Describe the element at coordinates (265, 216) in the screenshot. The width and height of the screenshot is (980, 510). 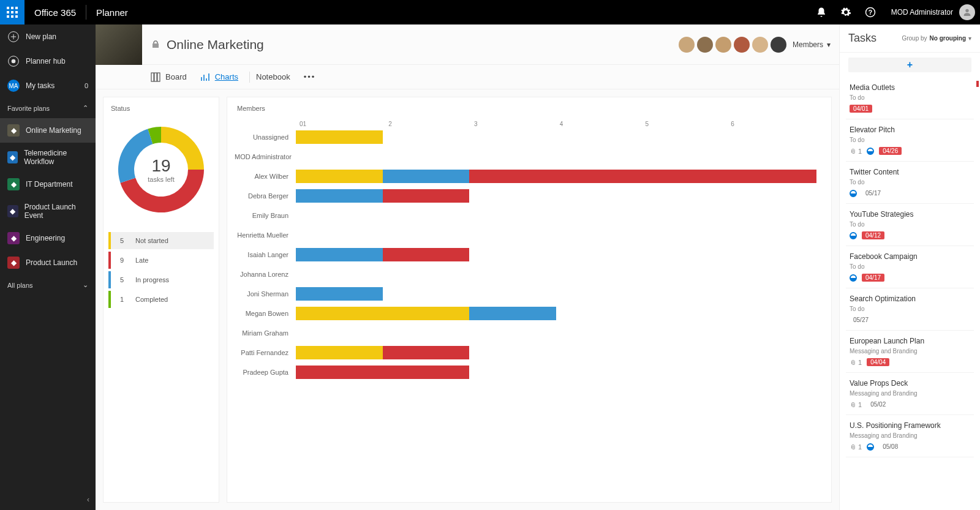
I see `bar-label: Emily Braun` at that location.